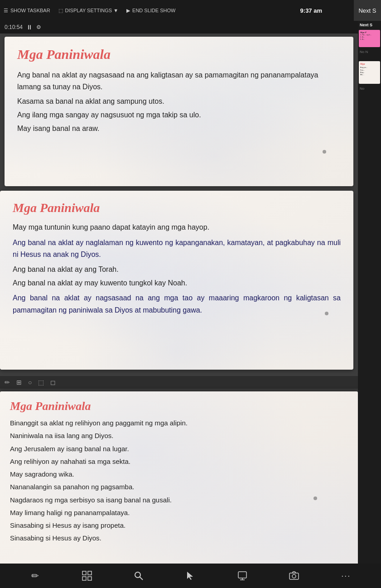  Describe the element at coordinates (41, 382) in the screenshot. I see `edit-pointer-icon: ⬚` at that location.